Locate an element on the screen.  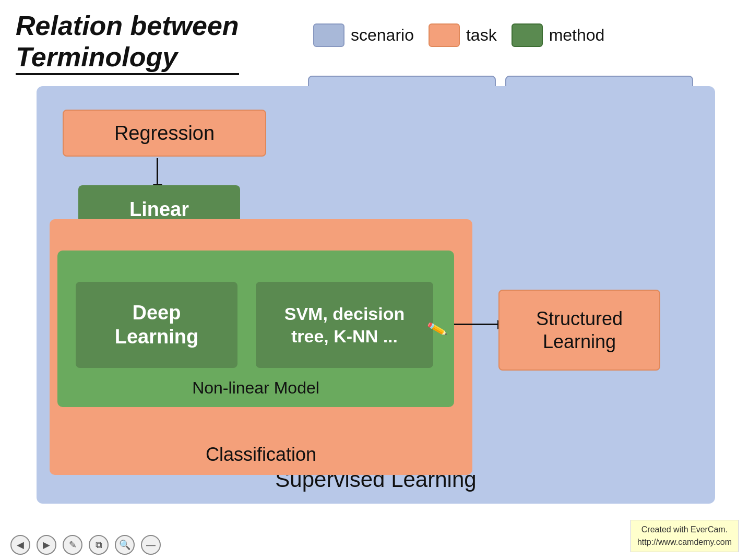
watermark-line2: http://www.camdemy.com is located at coordinates (685, 542).